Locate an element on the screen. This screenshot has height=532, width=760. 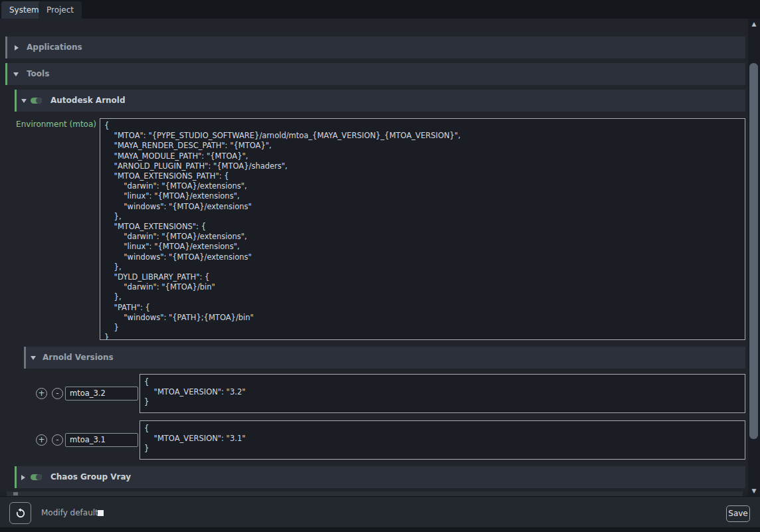
section-applications: Applications is located at coordinates (375, 48).